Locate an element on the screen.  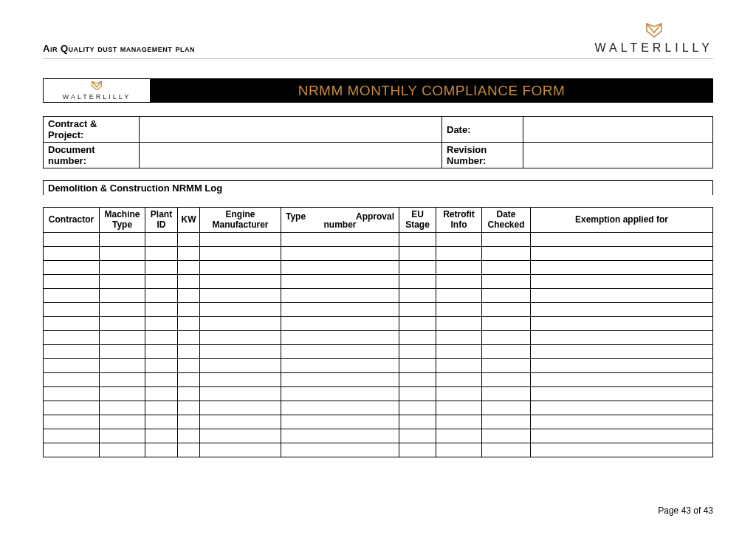
date-value is located at coordinates (619, 130).